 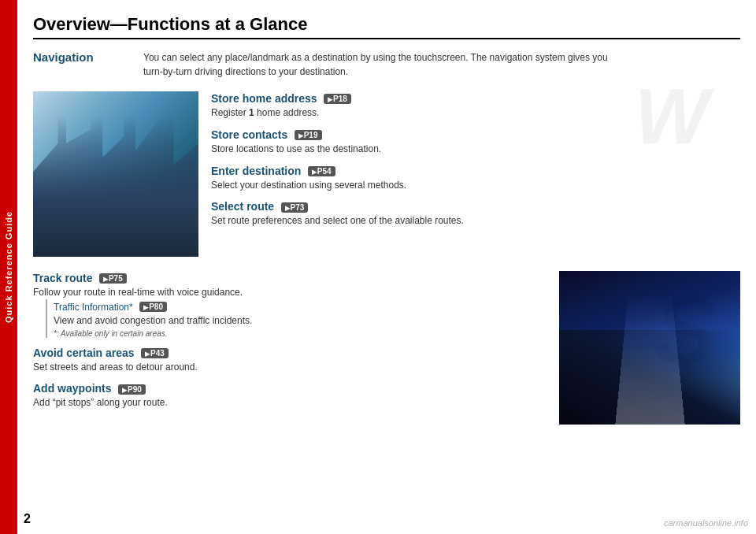 I want to click on function-avoid-areas: Avoid certain areas P43 Set streets and …, so click(x=290, y=360).